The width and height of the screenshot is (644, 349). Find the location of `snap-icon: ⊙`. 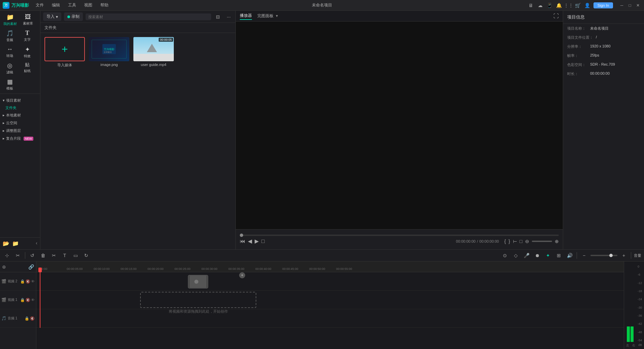

snap-icon: ⊙ is located at coordinates (505, 255).